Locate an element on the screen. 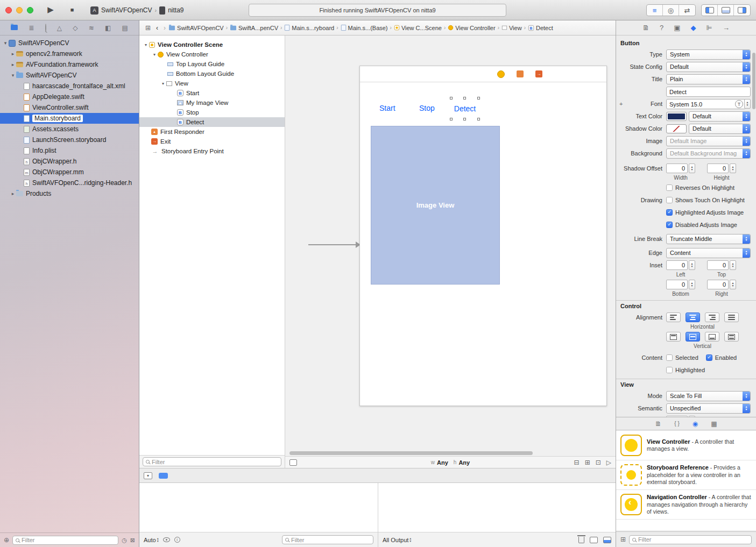 The height and width of the screenshot is (547, 756). variables-filter-field: Filter is located at coordinates (328, 540).